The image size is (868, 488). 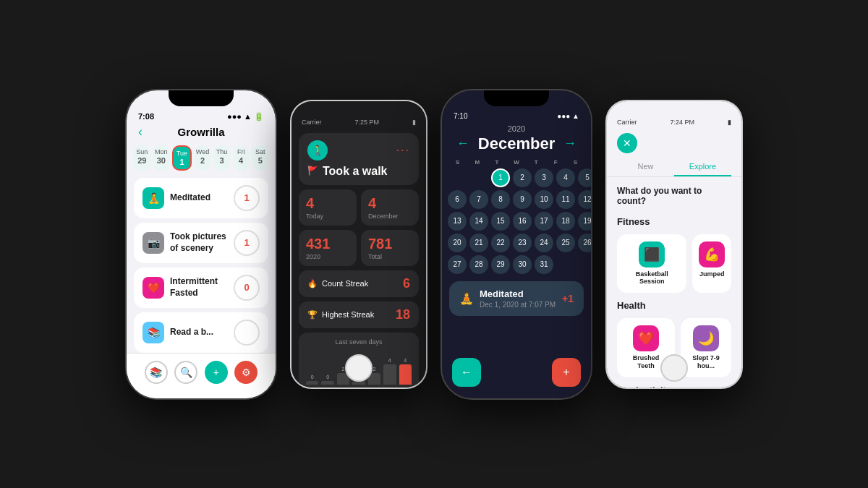 What do you see at coordinates (142, 158) in the screenshot?
I see `day-sun: Sun 29` at bounding box center [142, 158].